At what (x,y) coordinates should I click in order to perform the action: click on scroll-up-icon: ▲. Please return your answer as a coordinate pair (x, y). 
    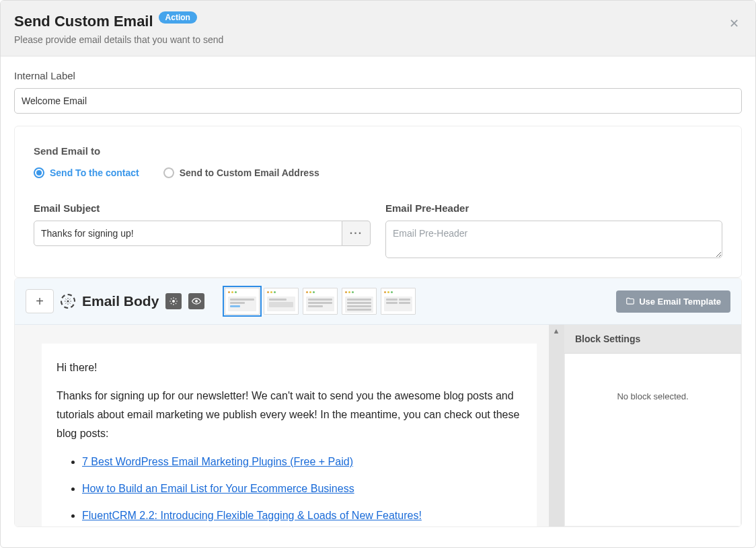
    Looking at the image, I should click on (556, 331).